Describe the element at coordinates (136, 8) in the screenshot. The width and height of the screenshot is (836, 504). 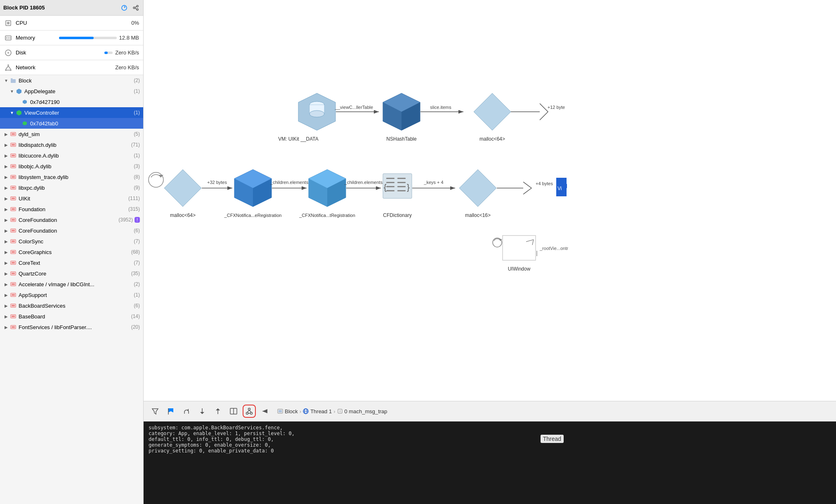
I see `share-icon` at that location.